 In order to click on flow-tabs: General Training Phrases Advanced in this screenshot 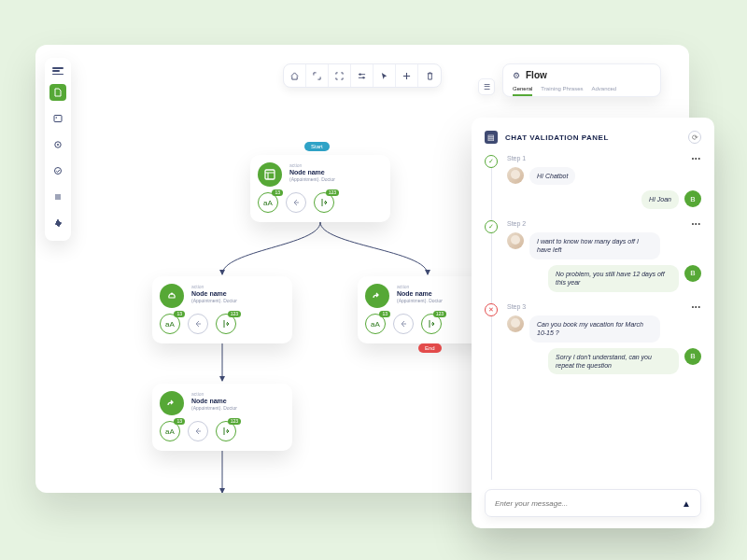, I will do `click(582, 91)`.